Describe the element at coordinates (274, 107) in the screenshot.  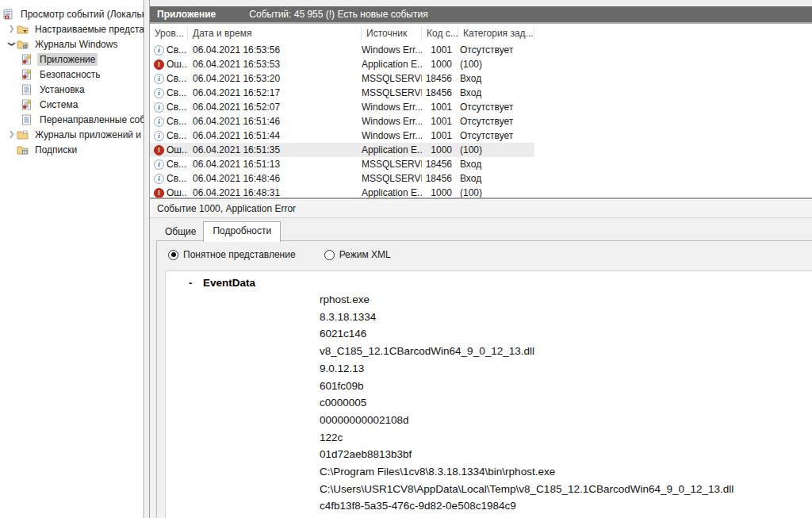
I see `event-date: 06.04.2021 16:52:07` at that location.